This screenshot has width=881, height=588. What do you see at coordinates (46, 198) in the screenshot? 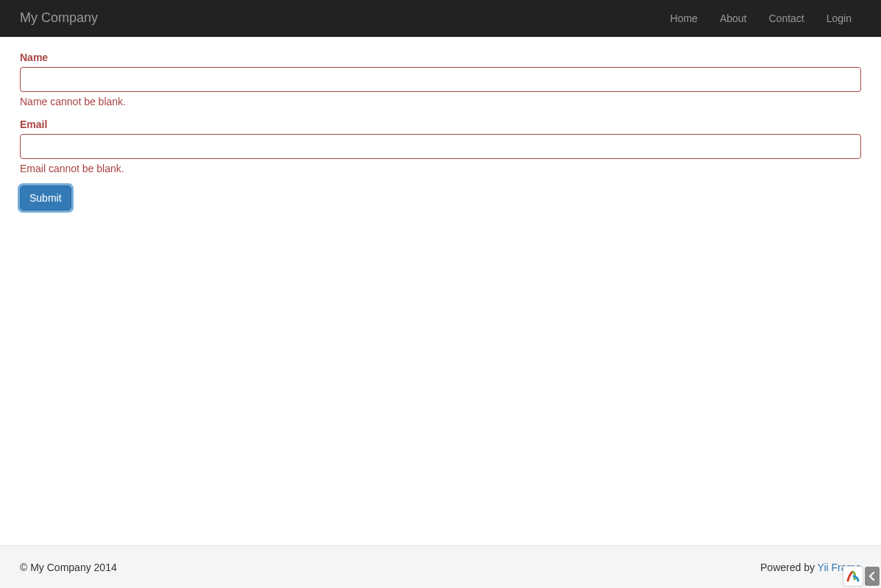
I see `submit-button: Submit` at bounding box center [46, 198].